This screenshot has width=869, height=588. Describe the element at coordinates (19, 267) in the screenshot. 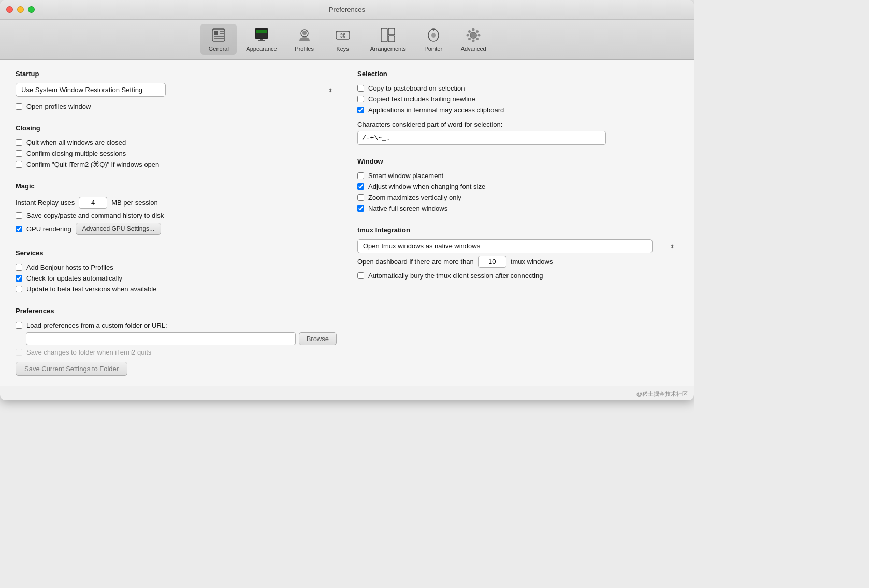

I see `add-bonjour-checkbox` at that location.